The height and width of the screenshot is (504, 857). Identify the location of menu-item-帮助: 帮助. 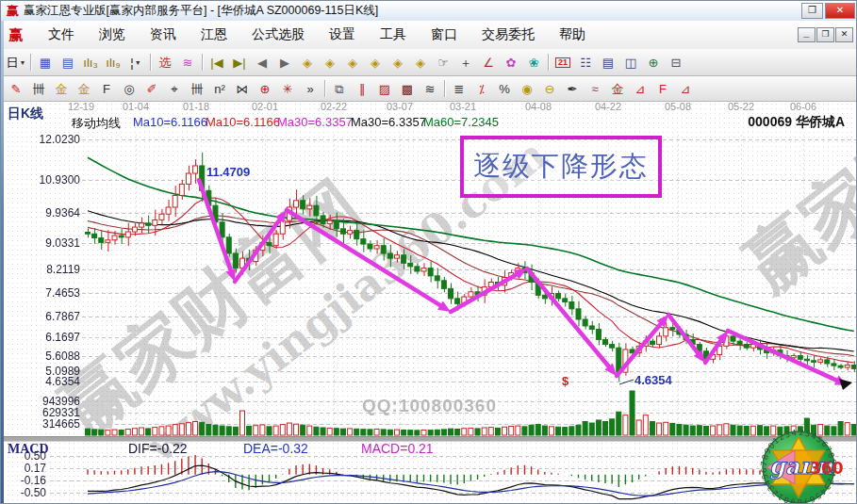
(572, 34).